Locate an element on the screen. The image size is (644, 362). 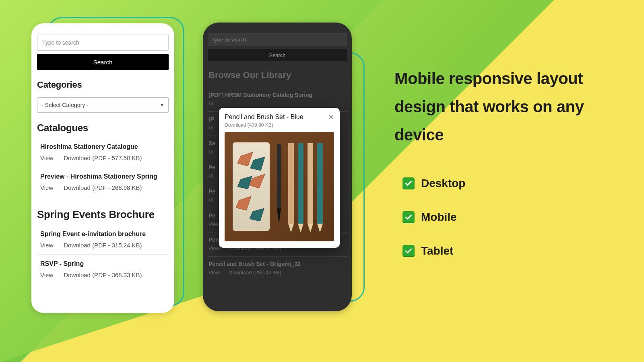
modal-image is located at coordinates (279, 187).